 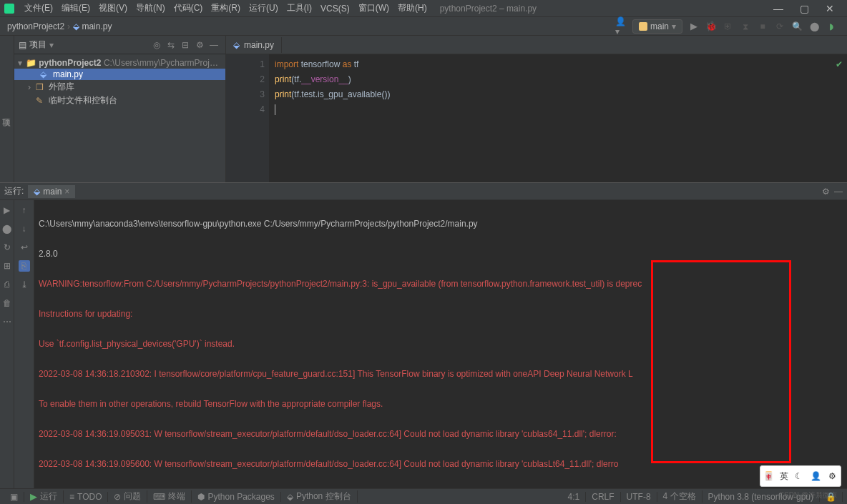 I want to click on gutter-bar, so click(x=237, y=119).